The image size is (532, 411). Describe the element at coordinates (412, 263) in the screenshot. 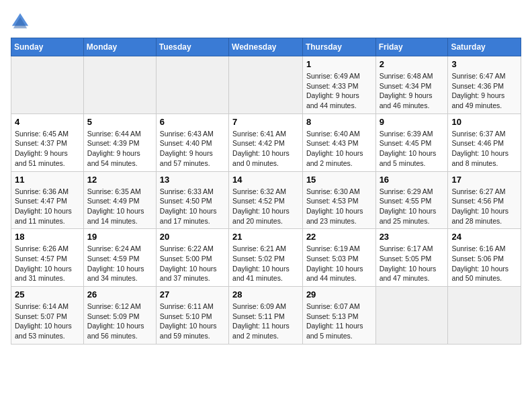

I see `day-info: Sunrise: 6:17 AM Sunset: 5:05 PM Dayligh…` at that location.